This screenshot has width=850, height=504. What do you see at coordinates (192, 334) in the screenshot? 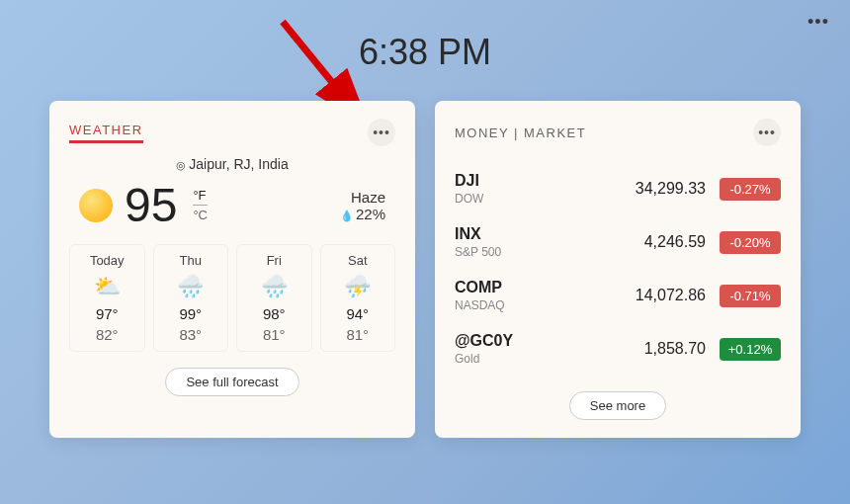
I see `low-temp: 83°` at bounding box center [192, 334].